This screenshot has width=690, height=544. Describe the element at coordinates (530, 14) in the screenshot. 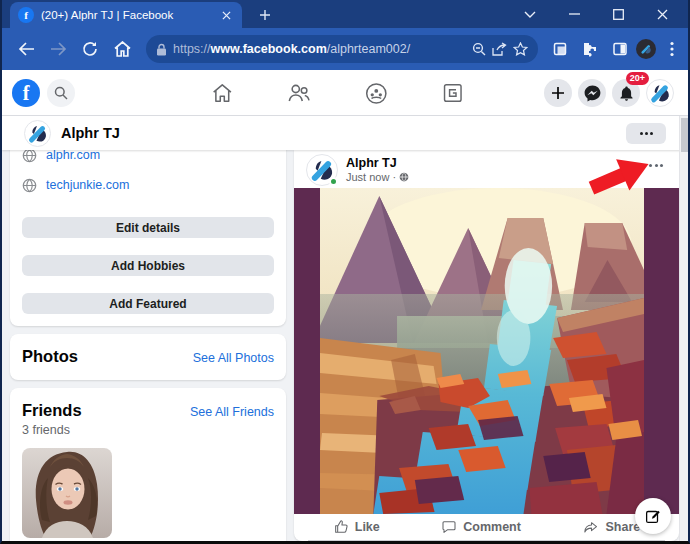

I see `tab-search-icon` at that location.